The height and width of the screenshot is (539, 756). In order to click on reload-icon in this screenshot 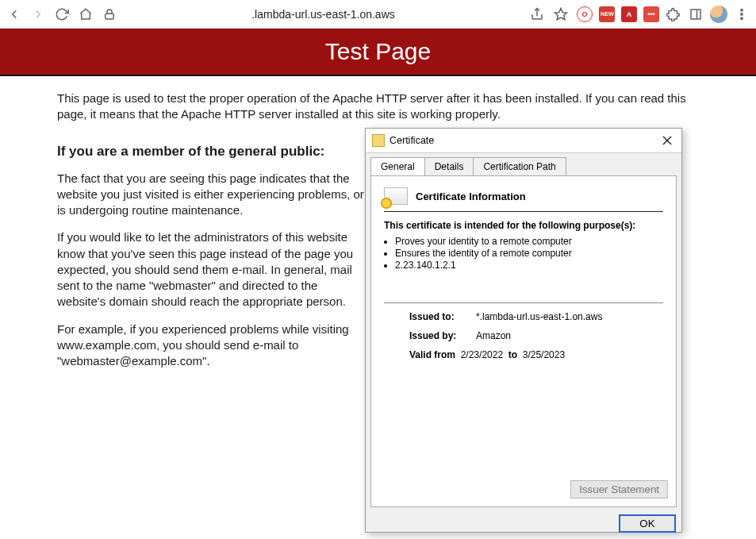, I will do `click(62, 14)`.